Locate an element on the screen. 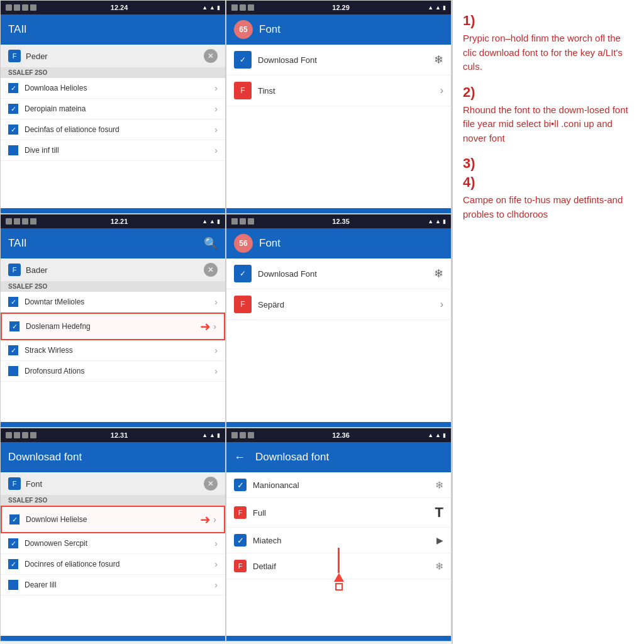 Image resolution: width=644 pixels, height=644 pixels. list-item: Dive inf till › is located at coordinates (113, 151).